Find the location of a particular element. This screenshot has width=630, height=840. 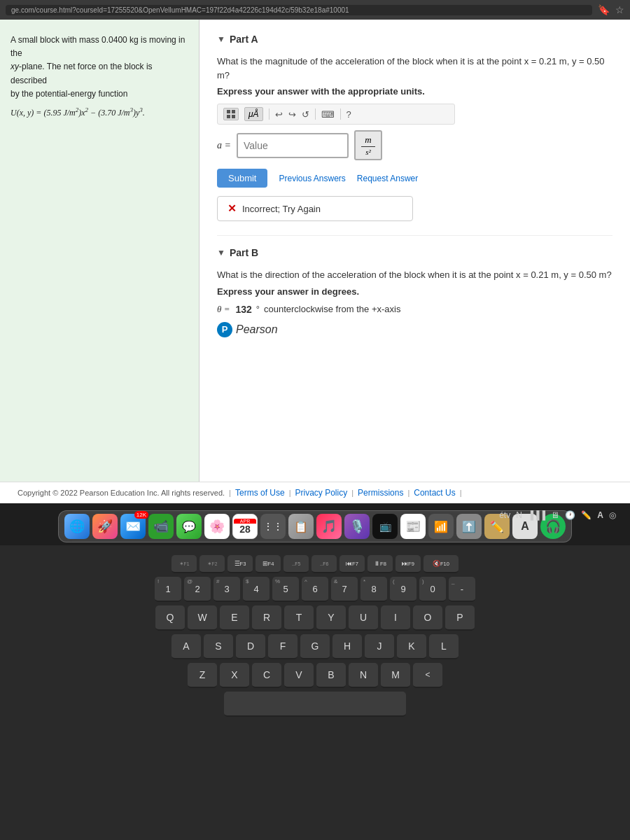

key-i: I is located at coordinates (396, 618).